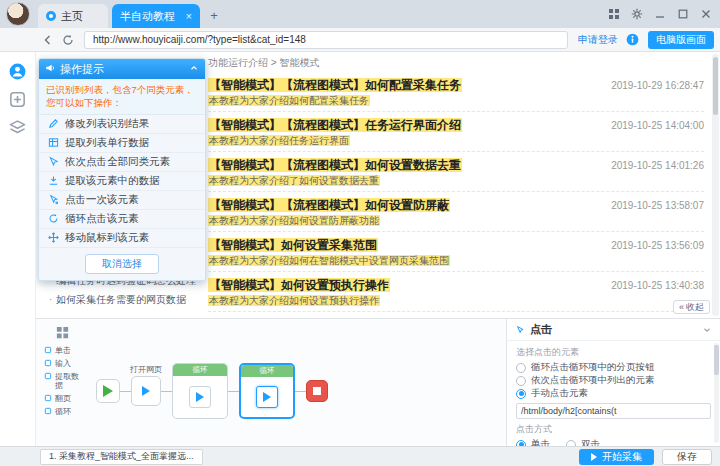 The width and height of the screenshot is (720, 466). What do you see at coordinates (614, 380) in the screenshot?
I see `radio-option-click-each: 依次点击循环项中列出的元素` at bounding box center [614, 380].